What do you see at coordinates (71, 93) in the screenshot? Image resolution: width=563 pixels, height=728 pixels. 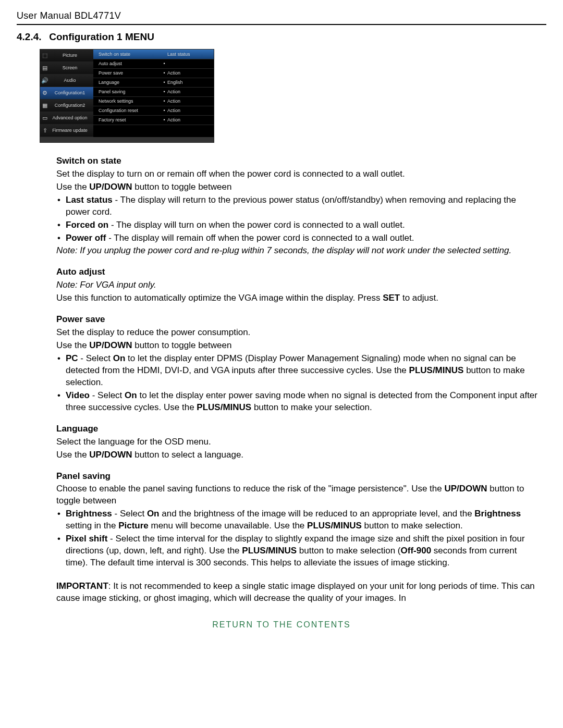 I see `osd-nav-label: Configuration1` at bounding box center [71, 93].